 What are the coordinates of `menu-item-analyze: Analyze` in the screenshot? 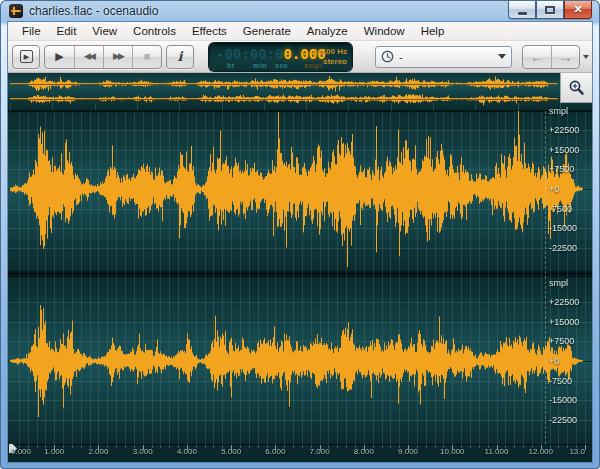 It's located at (328, 31).